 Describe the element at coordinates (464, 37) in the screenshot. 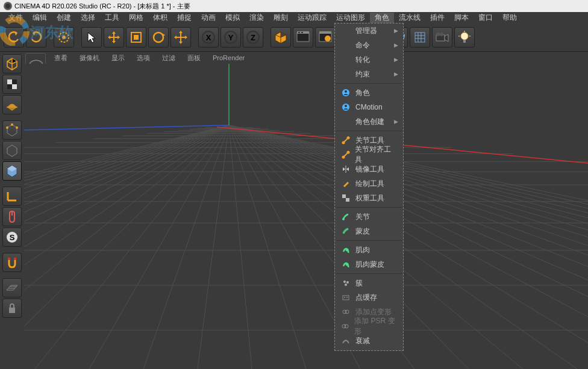

I see `light-button` at that location.